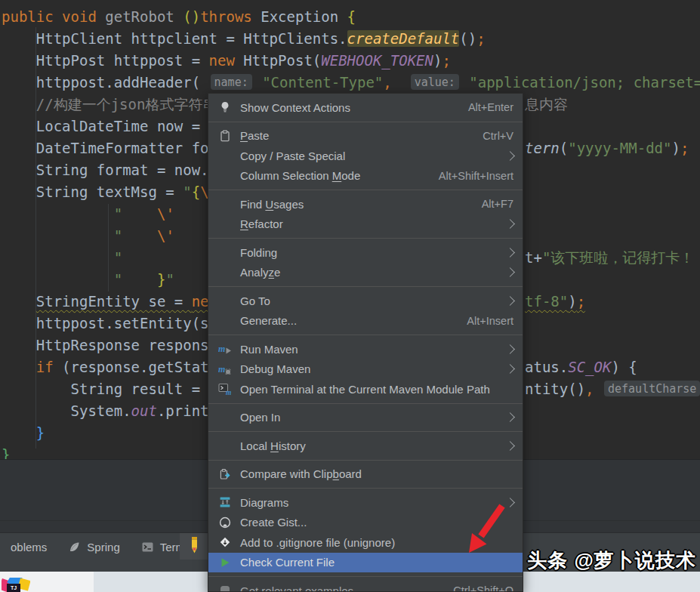 This screenshot has width=700, height=592. What do you see at coordinates (350, 83) in the screenshot?
I see `code-line: httppost.addHeader( name: "Content-Type"…` at bounding box center [350, 83].